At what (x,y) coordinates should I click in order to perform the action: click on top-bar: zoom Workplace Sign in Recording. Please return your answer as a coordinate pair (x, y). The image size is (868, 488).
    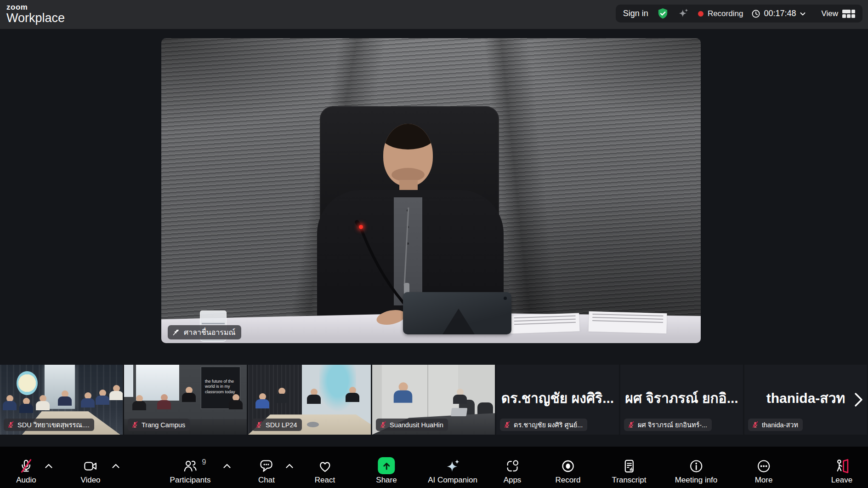
    Looking at the image, I should click on (434, 15).